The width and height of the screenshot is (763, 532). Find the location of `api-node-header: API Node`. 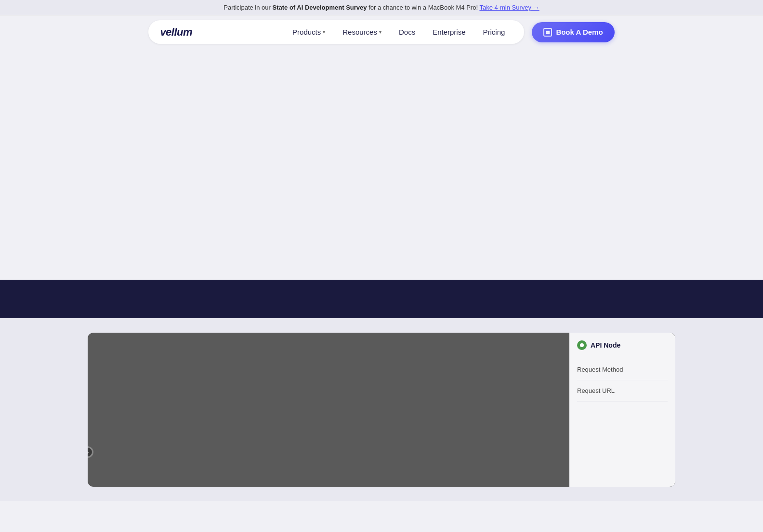

api-node-header: API Node is located at coordinates (622, 349).